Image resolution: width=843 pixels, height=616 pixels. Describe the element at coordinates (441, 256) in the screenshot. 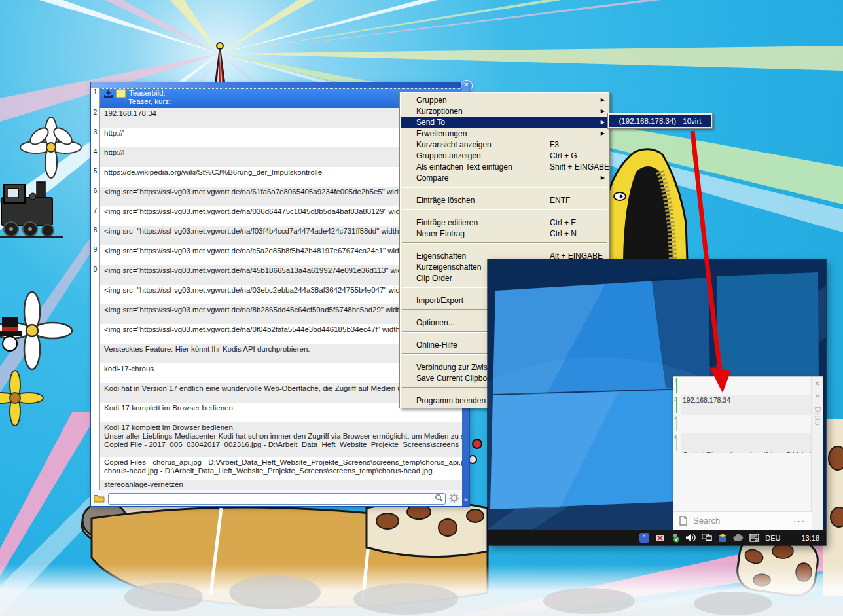

I see `menu-item-label: Eigenschaften` at that location.